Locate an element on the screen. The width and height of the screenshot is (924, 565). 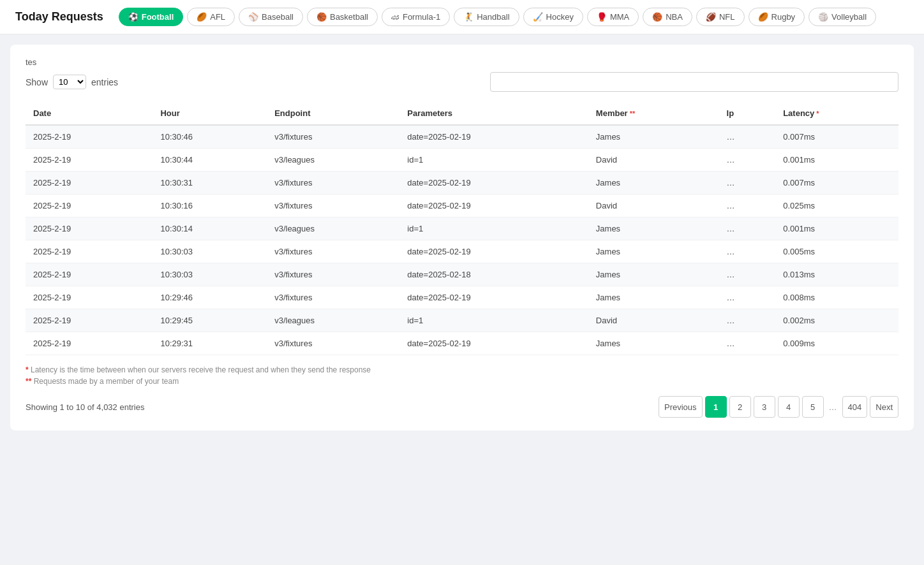
cell-latency: 0.013ms is located at coordinates (837, 275).